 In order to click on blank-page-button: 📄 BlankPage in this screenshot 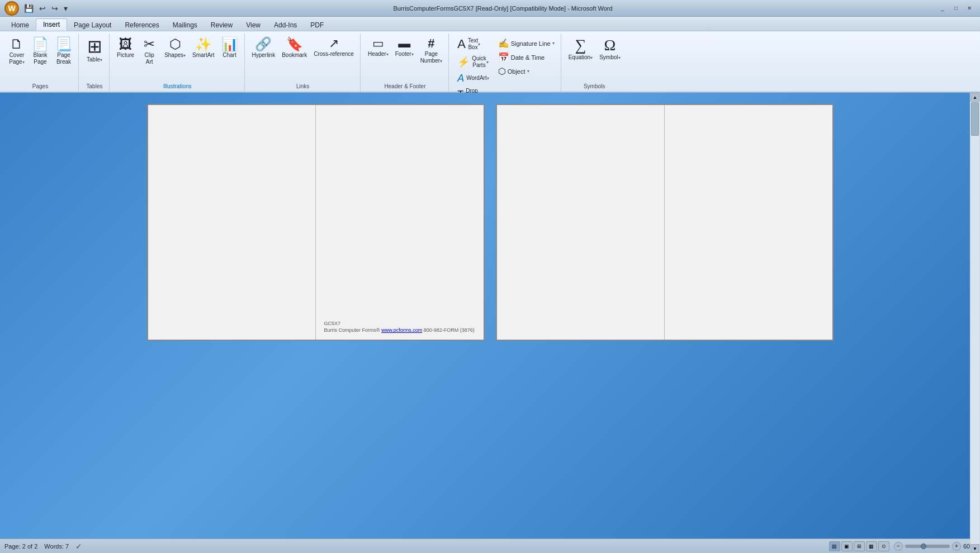, I will do `click(40, 51)`.